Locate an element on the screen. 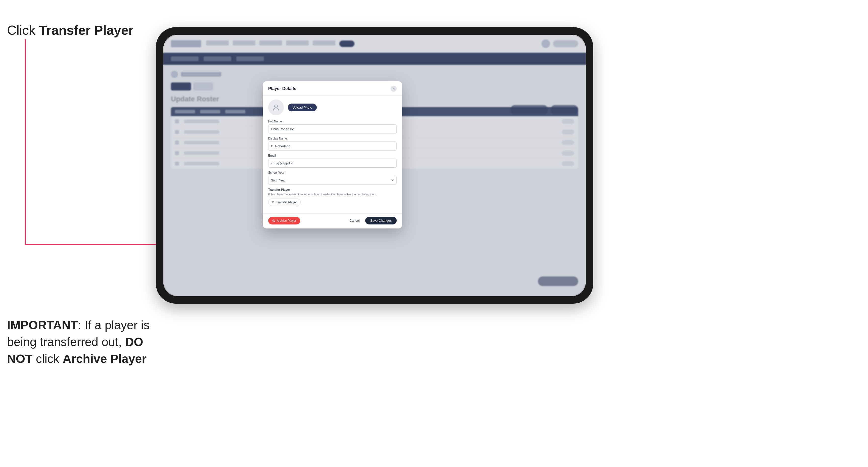 The image size is (868, 467). cancel-button: Cancel is located at coordinates (354, 220).